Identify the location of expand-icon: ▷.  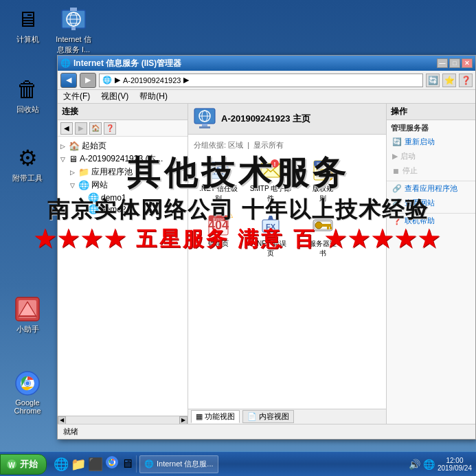
(65, 146).